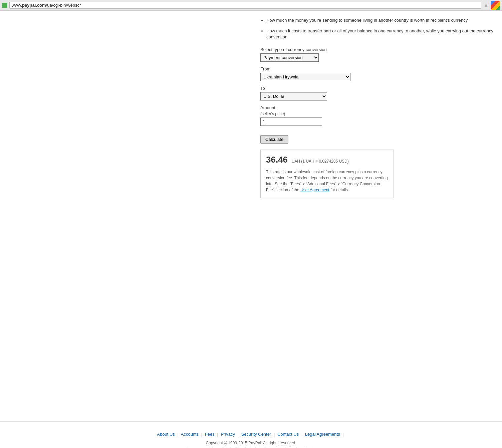 This screenshot has height=448, width=502. Describe the element at coordinates (495, 5) in the screenshot. I see `google-icon` at that location.